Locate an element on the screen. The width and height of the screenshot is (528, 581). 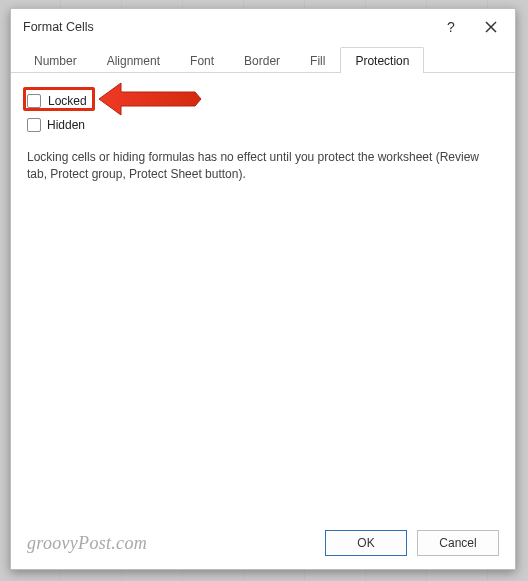
tab-fill: Fill is located at coordinates (318, 60).